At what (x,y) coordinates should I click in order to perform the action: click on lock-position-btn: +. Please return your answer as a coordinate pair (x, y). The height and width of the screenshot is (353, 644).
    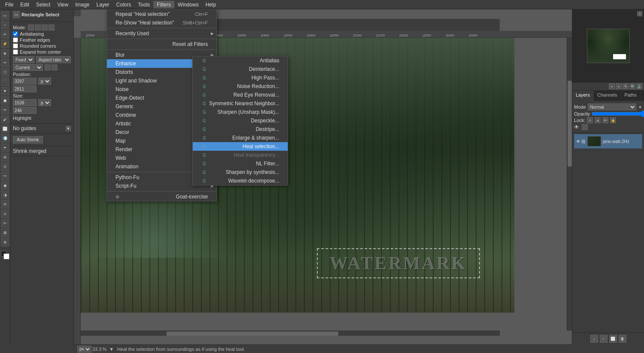
    Looking at the image, I should click on (590, 120).